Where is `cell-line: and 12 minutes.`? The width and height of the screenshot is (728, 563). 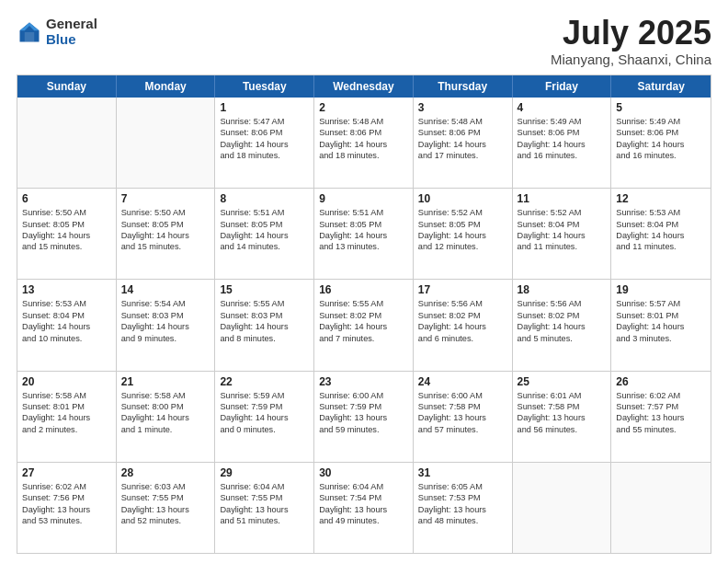 cell-line: and 12 minutes. is located at coordinates (463, 247).